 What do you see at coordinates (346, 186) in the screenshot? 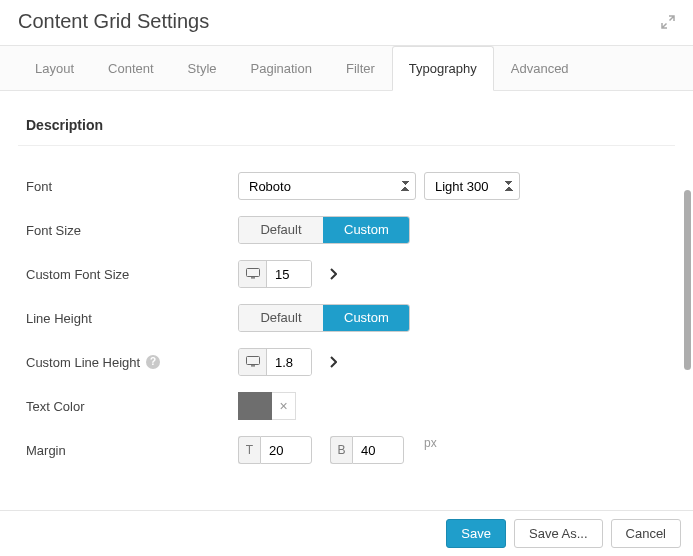
I see `row-font: Font Roboto Light 300` at bounding box center [346, 186].